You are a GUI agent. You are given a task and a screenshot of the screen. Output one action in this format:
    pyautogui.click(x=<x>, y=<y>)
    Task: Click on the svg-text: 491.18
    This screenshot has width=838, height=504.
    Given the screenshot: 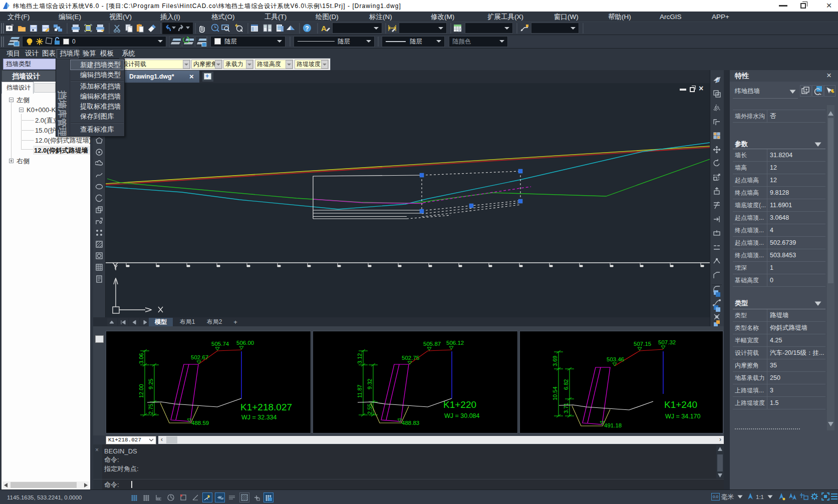 What is the action you would take?
    pyautogui.click(x=613, y=425)
    